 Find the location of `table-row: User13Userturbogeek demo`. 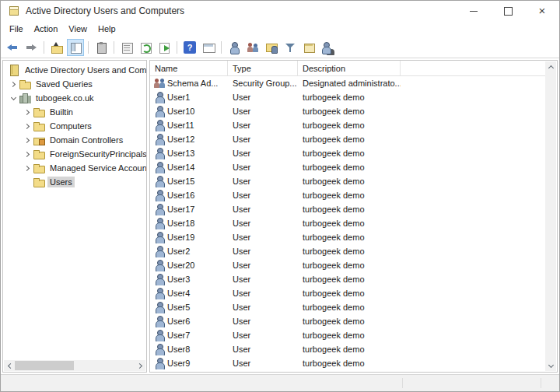

table-row: User13Userturbogeek demo is located at coordinates (353, 153).